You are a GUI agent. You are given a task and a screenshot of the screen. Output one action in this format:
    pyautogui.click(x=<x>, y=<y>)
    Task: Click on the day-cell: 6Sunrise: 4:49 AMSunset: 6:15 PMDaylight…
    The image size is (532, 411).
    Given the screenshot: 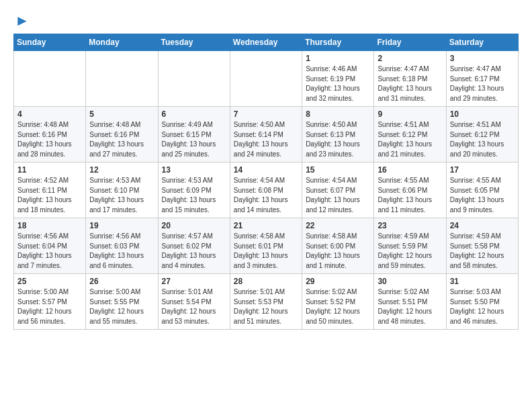 What is the action you would take?
    pyautogui.click(x=193, y=134)
    